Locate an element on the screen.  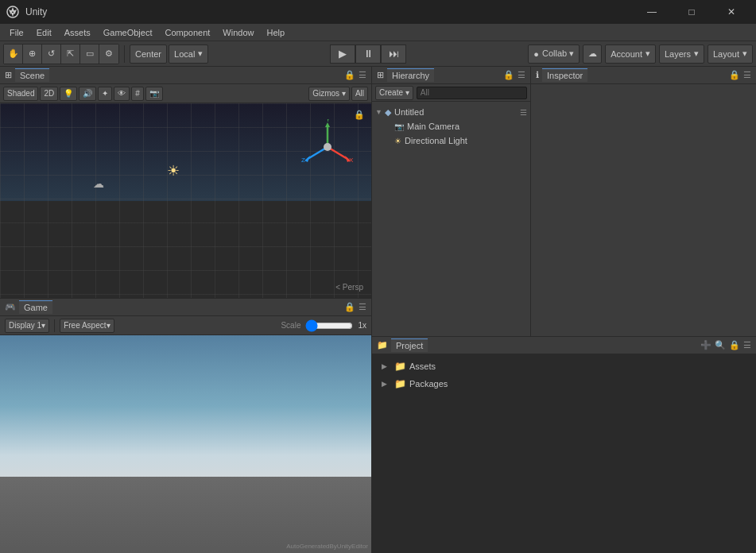
scene-gizmo: Y X Z is located at coordinates (328, 147).